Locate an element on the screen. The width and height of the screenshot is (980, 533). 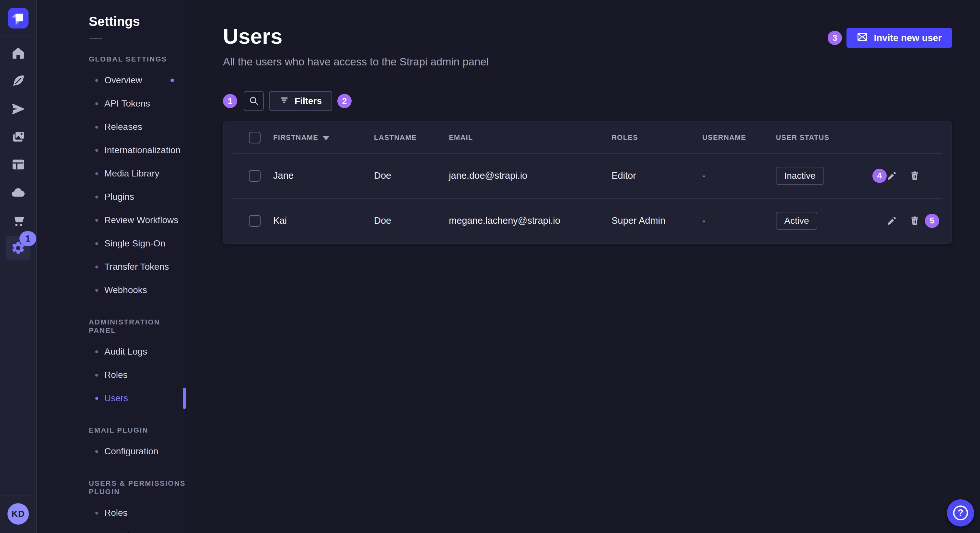
brand-area is located at coordinates (18, 18).